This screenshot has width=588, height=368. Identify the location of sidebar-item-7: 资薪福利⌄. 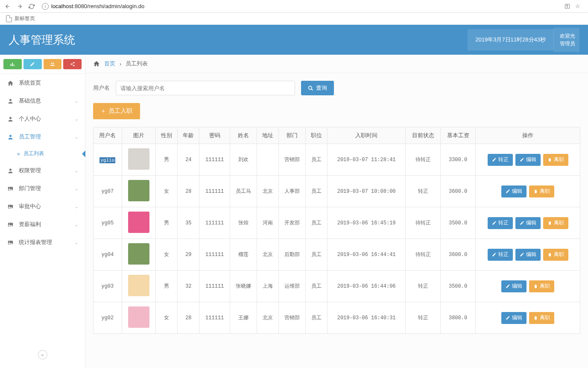
(43, 224).